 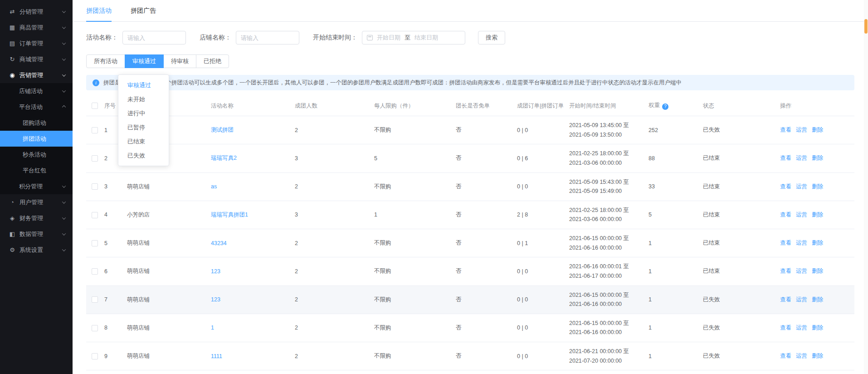 I want to click on header-orders: 成团订单|拼团订单, so click(x=543, y=106).